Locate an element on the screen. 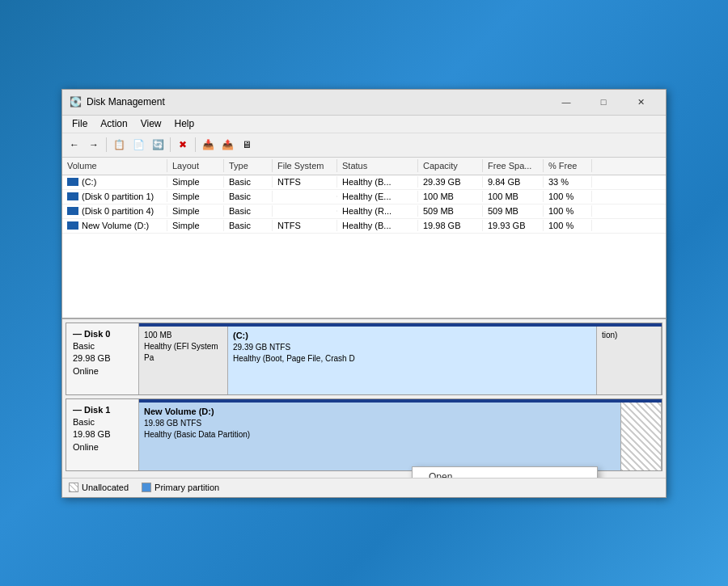  toolbar-props: 🖥 is located at coordinates (247, 145).